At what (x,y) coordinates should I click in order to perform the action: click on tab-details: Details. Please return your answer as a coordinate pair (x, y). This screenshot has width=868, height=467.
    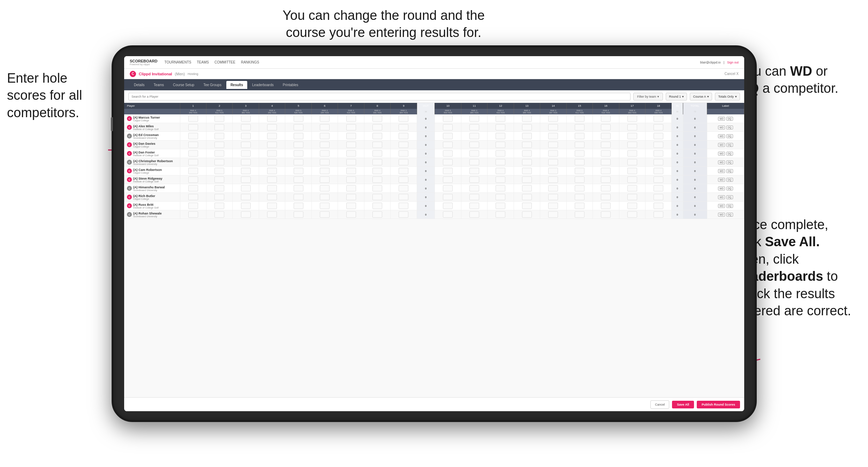
    Looking at the image, I should click on (139, 85).